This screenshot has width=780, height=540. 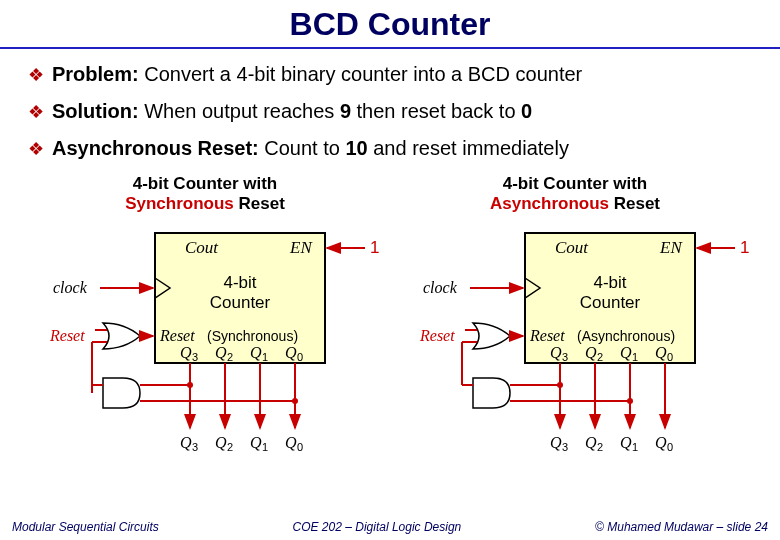 I want to click on bullet-text: Asynchronous Reset: Count to 10 and rese…, so click(x=310, y=148).